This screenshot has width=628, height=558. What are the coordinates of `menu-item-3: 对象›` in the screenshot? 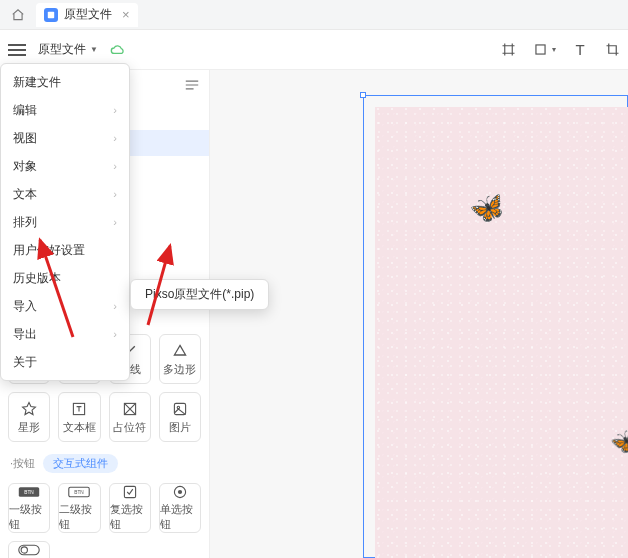 It's located at (65, 166).